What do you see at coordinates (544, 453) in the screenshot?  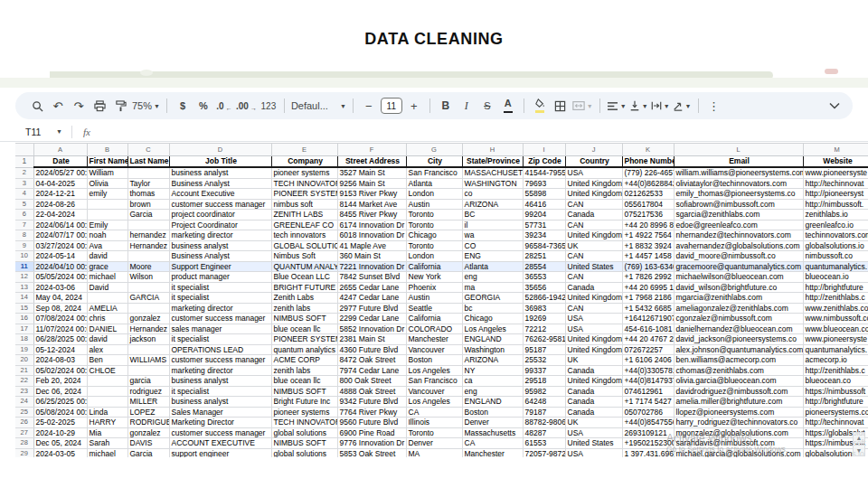 I see `cell: 72057-9872` at bounding box center [544, 453].